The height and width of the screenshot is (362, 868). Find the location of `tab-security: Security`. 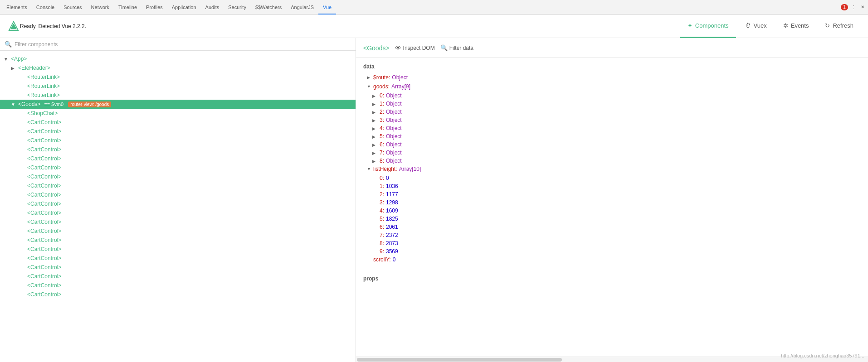

tab-security: Security is located at coordinates (237, 7).